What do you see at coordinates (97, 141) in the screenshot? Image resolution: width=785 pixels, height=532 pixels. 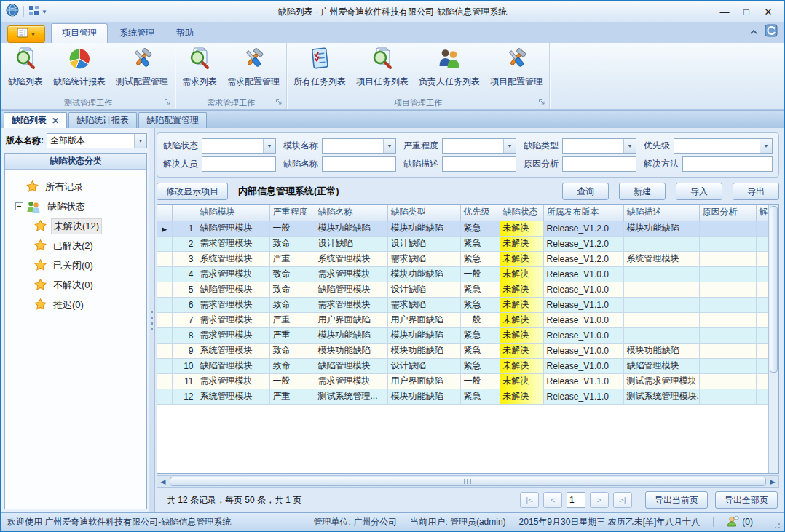 I see `version-combobox: 全部版本 ▼` at bounding box center [97, 141].